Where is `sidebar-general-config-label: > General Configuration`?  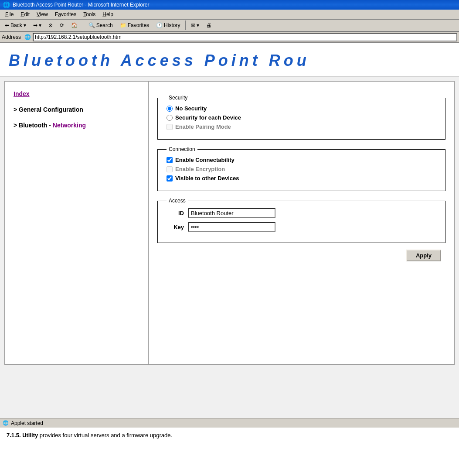 sidebar-general-config-label: > General Configuration is located at coordinates (48, 110).